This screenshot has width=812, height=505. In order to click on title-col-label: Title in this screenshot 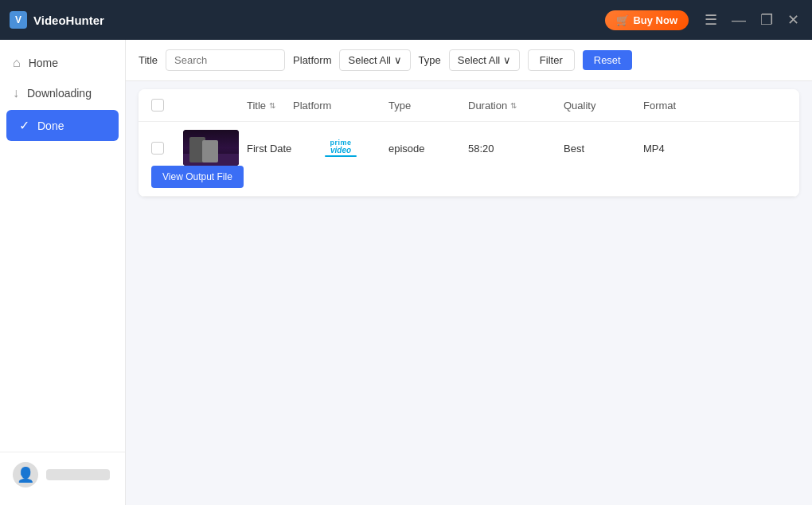, I will do `click(256, 105)`.